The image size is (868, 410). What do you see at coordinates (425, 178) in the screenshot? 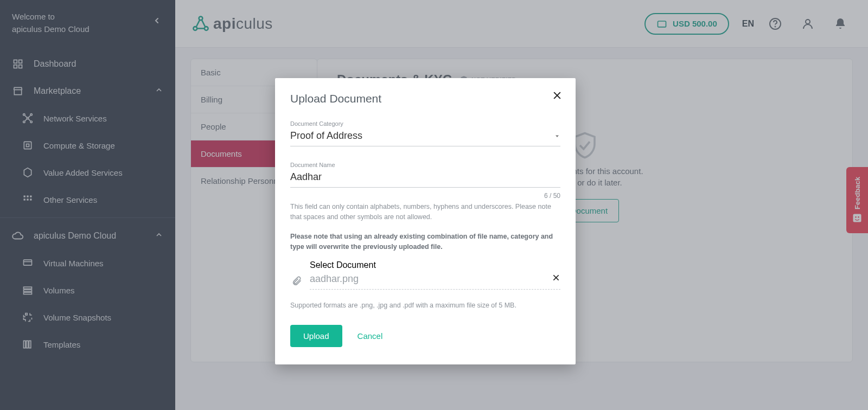
I see `document-name-input` at bounding box center [425, 178].